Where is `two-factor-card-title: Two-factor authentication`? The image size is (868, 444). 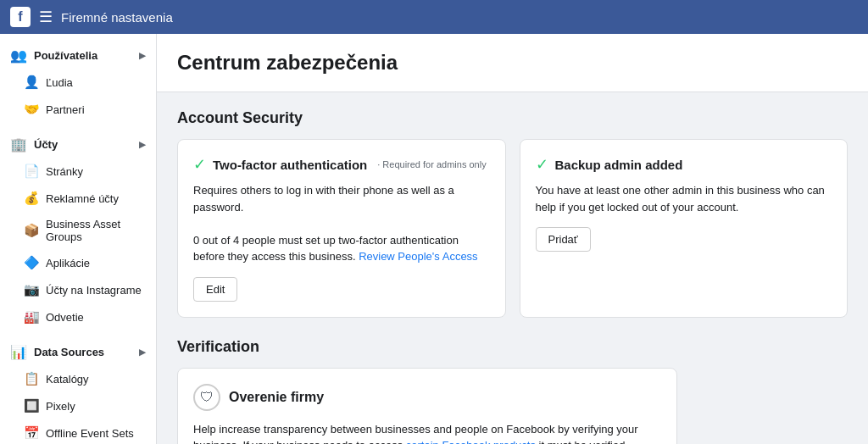 two-factor-card-title: Two-factor authentication is located at coordinates (290, 164).